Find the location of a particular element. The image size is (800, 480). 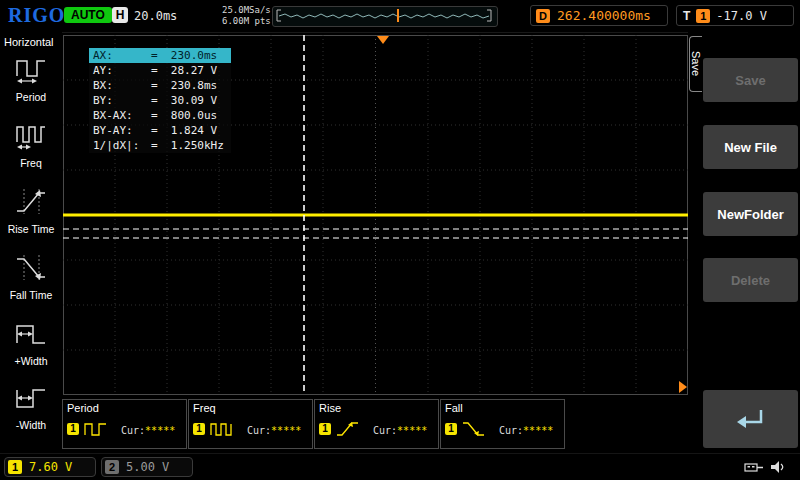

return-arrow-icon is located at coordinates (751, 419).